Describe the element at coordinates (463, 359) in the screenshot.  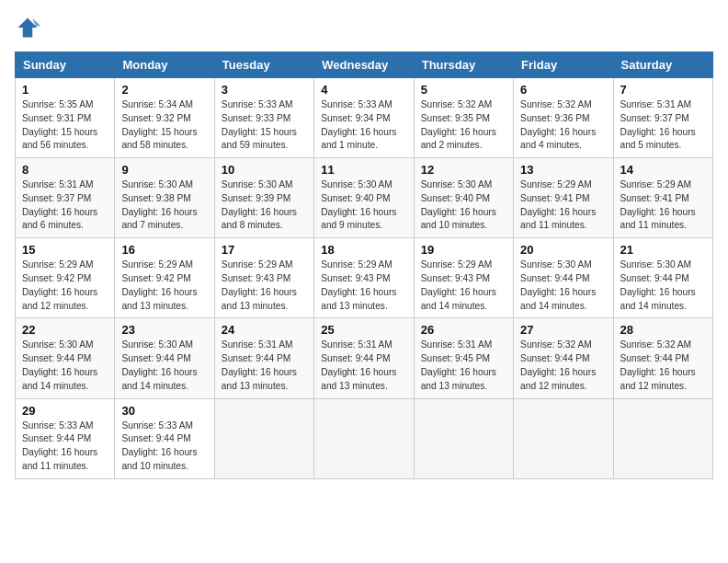
I see `day-cell-26: 26Sunrise: 5:31 AM Sunset: 9:45 PM Dayli…` at that location.